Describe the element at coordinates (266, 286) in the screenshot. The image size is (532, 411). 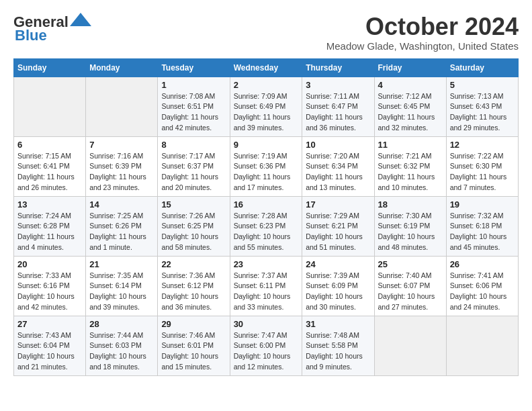
I see `week-row-4: 20Sunrise: 7:33 AM Sunset: 6:16 PM Dayli…` at that location.